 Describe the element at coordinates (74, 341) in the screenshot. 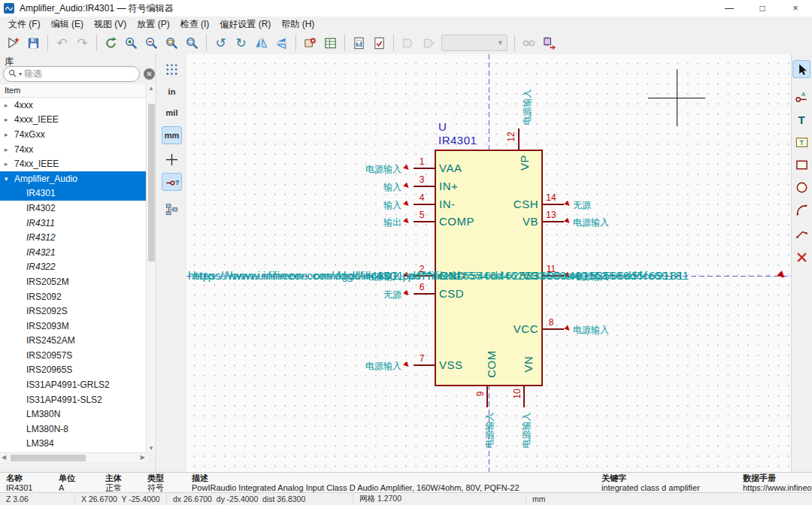

I see `tree-item-IRS2452AM: IRS2452AM` at that location.